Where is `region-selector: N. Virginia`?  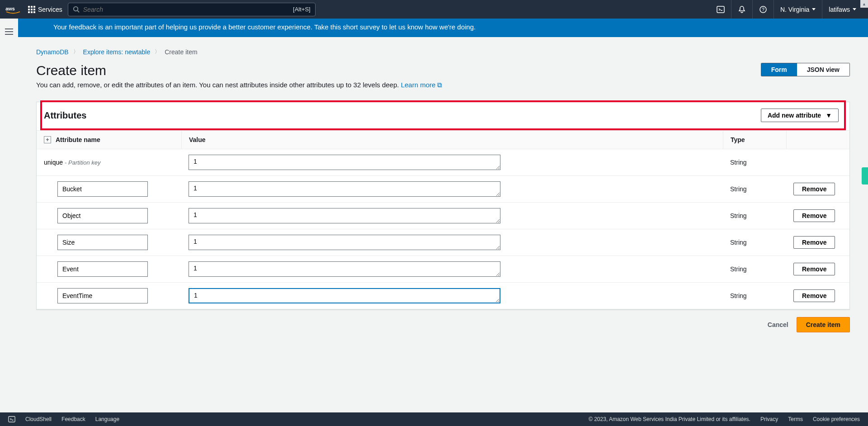
region-selector: N. Virginia is located at coordinates (797, 9).